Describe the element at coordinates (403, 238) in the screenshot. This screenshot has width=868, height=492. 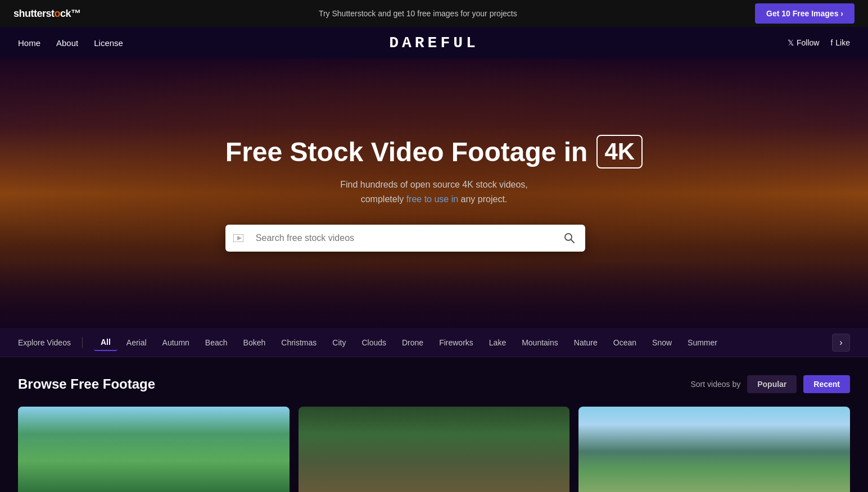
I see `search-input` at that location.